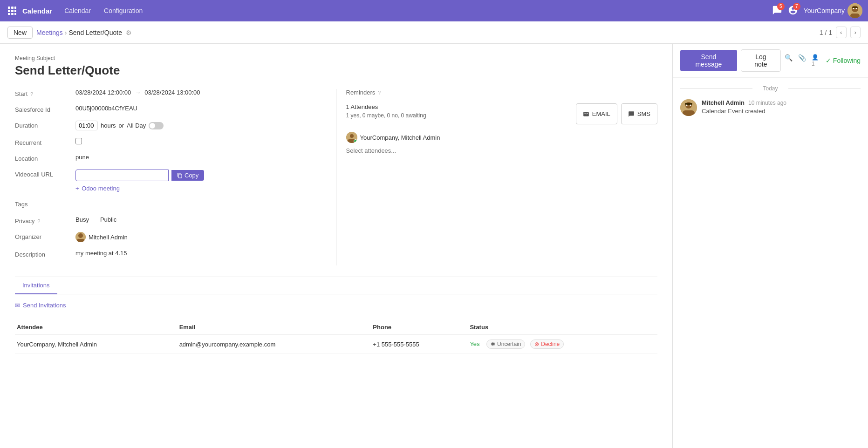 This screenshot has height=448, width=868. What do you see at coordinates (474, 344) in the screenshot?
I see `status-yes: Yes` at bounding box center [474, 344].